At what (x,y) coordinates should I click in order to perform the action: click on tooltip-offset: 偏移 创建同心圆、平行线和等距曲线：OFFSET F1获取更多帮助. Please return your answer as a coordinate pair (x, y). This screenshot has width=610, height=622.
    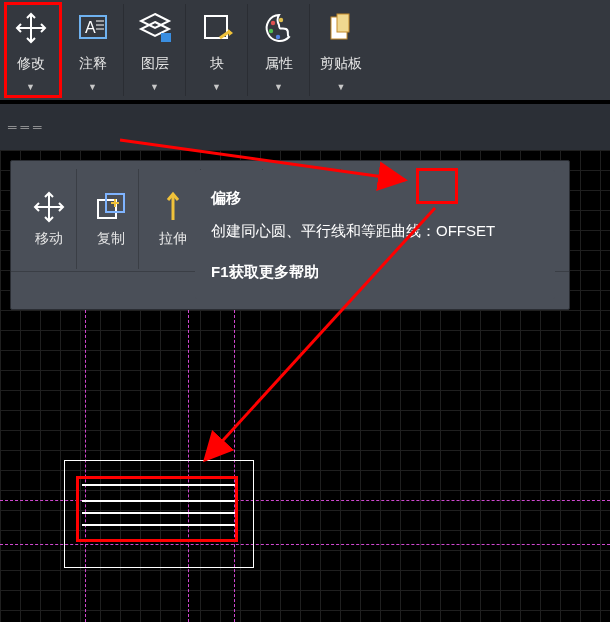
    Looking at the image, I should click on (375, 234).